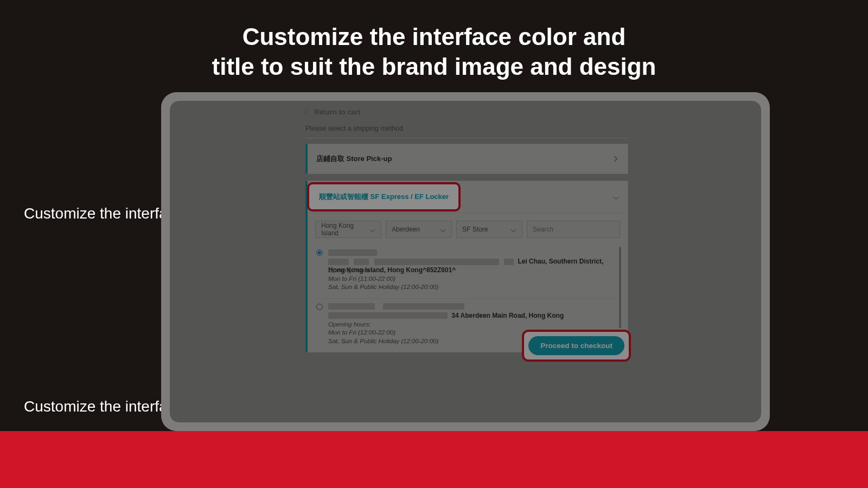 The width and height of the screenshot is (868, 488). Describe the element at coordinates (434, 460) in the screenshot. I see `bottom-red-bar` at that location.